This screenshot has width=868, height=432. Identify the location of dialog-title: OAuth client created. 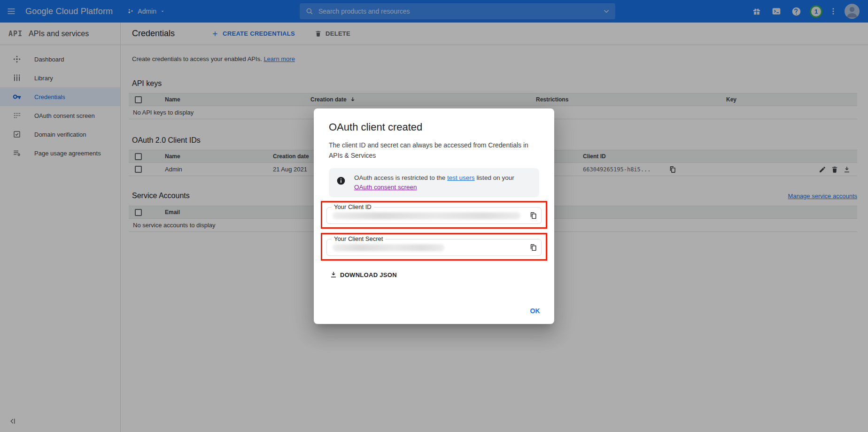
(434, 127).